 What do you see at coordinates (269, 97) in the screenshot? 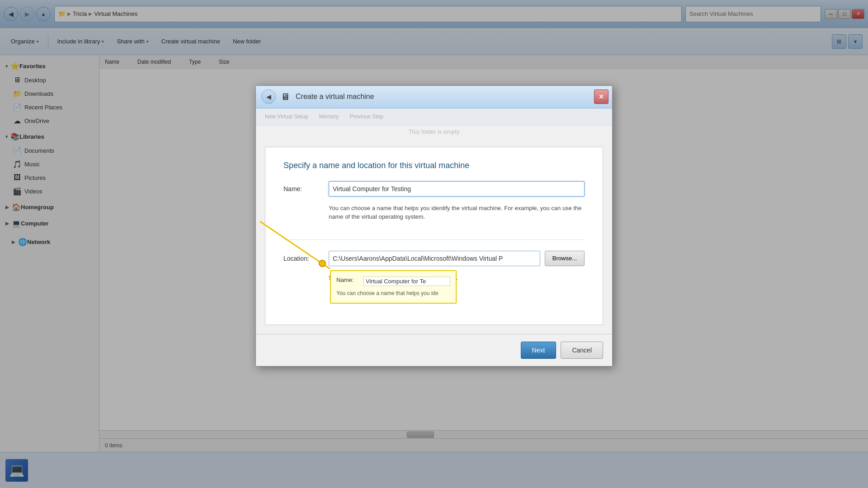
I see `dialog-back-button: ◀` at bounding box center [269, 97].